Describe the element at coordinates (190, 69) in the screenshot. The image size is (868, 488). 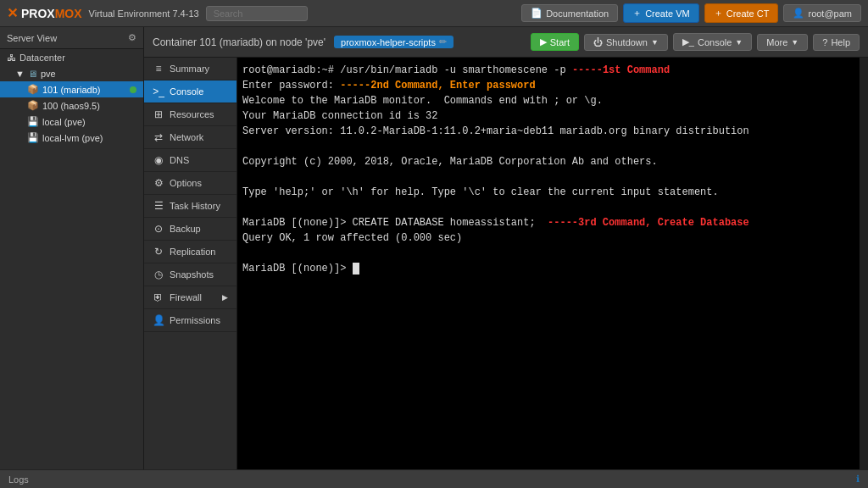
I see `nav-summary-label: Summary` at that location.